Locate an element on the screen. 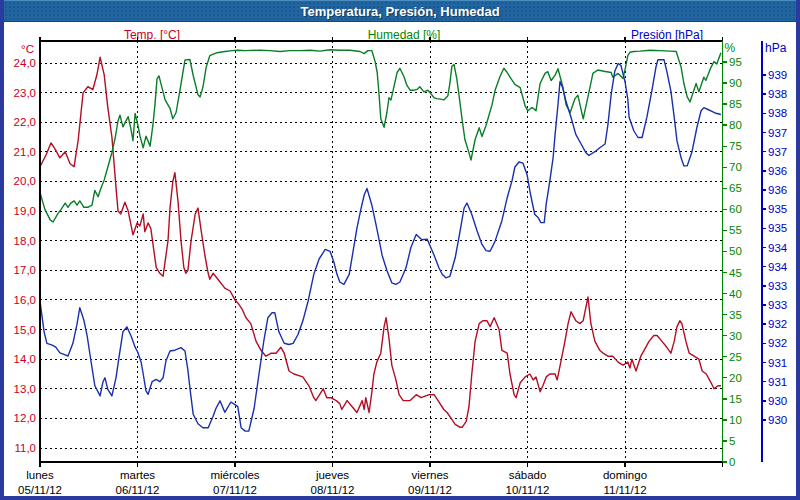 The height and width of the screenshot is (500, 800). temperature-tick-label: 17,0 is located at coordinates (25, 270).